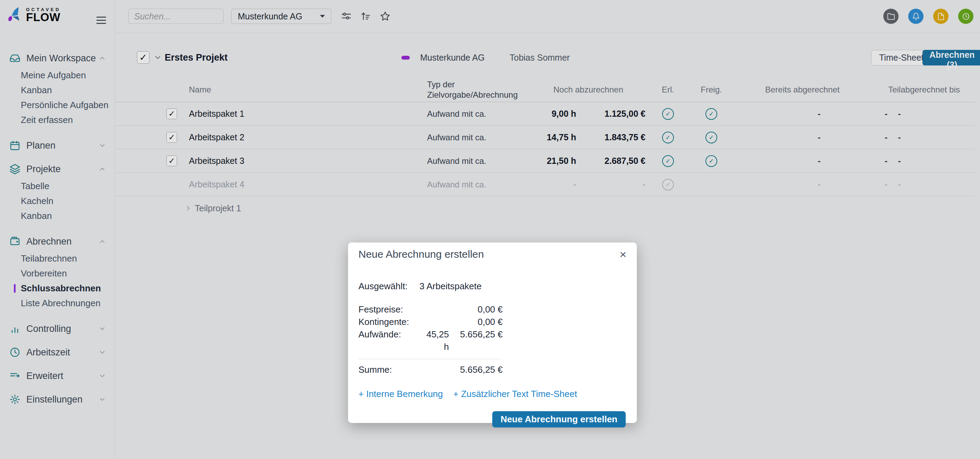 The image size is (980, 459). Describe the element at coordinates (401, 394) in the screenshot. I see `add-internal-note-link: + Interne Bemerkung` at that location.